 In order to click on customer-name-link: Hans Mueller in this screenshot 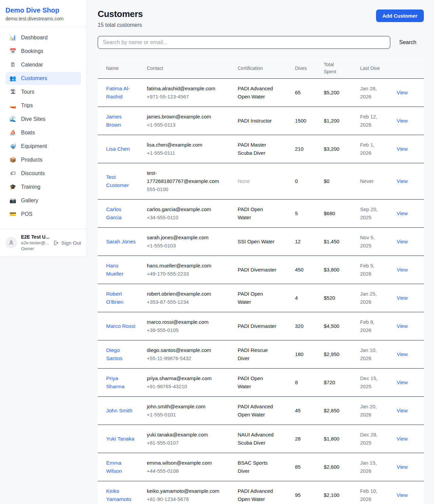, I will do `click(121, 270)`.